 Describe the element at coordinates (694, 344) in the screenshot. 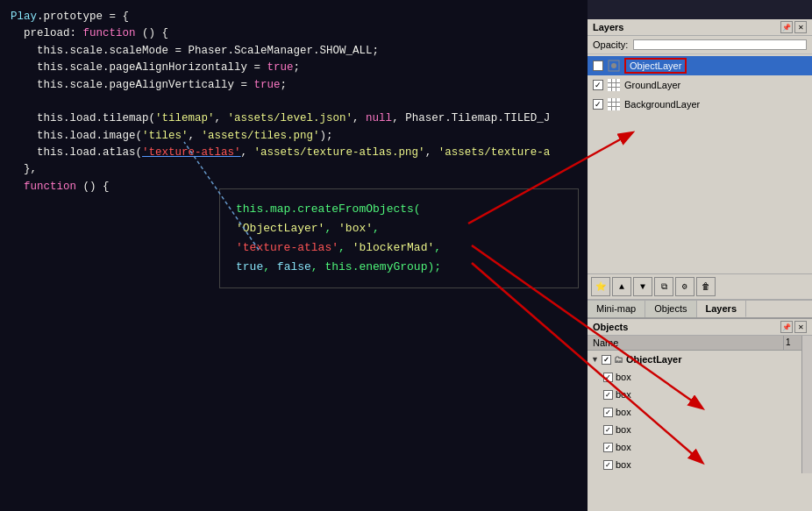

I see `objects-col-header: Name 1` at that location.